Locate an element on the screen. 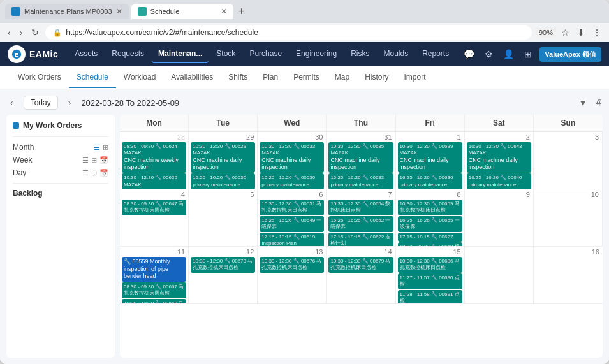  grid-icon: ⊞ is located at coordinates (528, 54).